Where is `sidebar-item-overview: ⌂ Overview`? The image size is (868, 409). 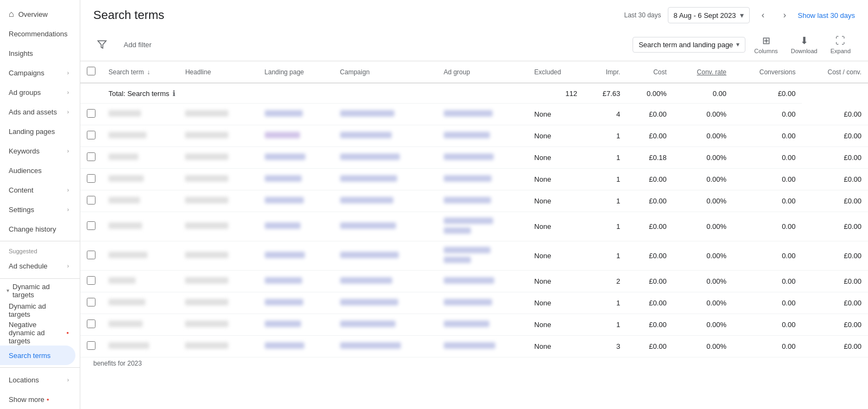
sidebar-item-overview: ⌂ Overview is located at coordinates (38, 14).